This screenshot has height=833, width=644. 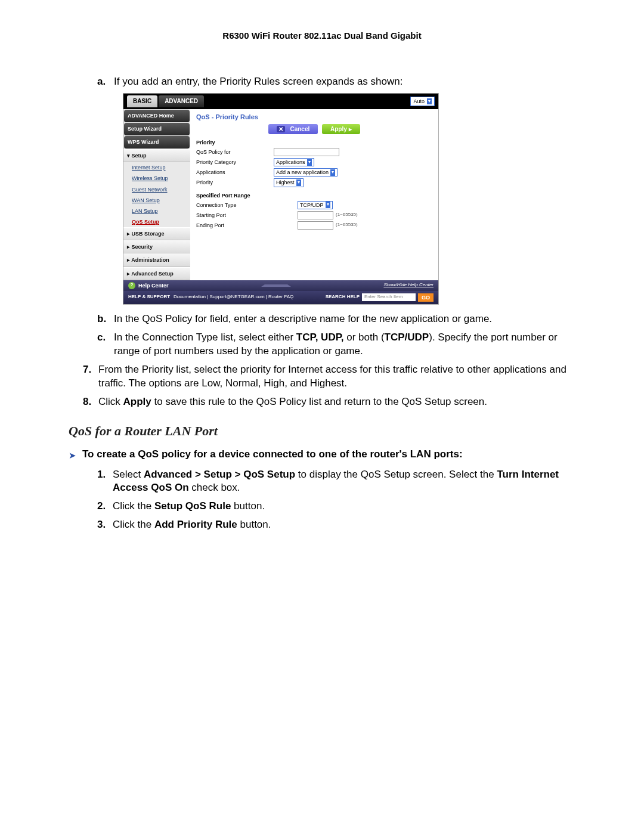 I want to click on p1-pre: Select, so click(x=128, y=475).